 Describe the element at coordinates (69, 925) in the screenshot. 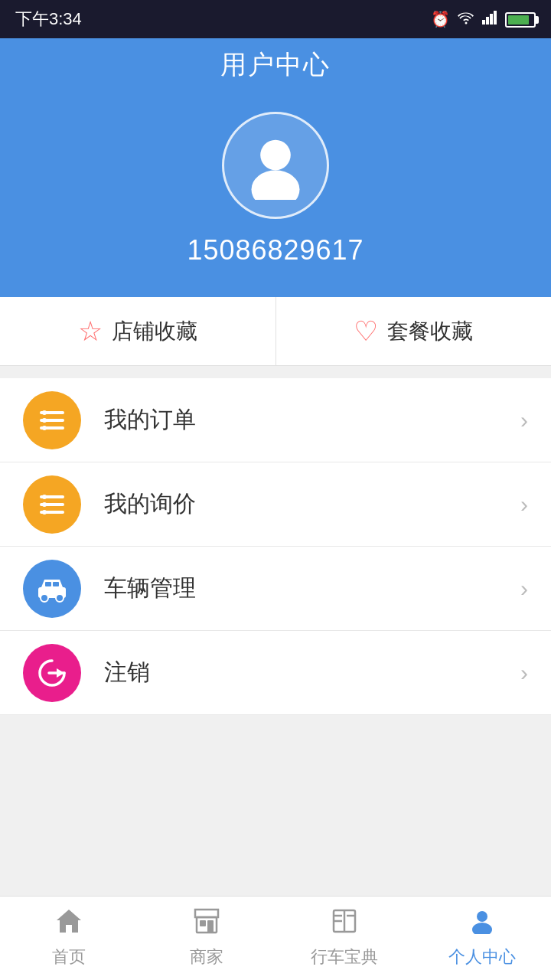

I see `home-icon` at that location.